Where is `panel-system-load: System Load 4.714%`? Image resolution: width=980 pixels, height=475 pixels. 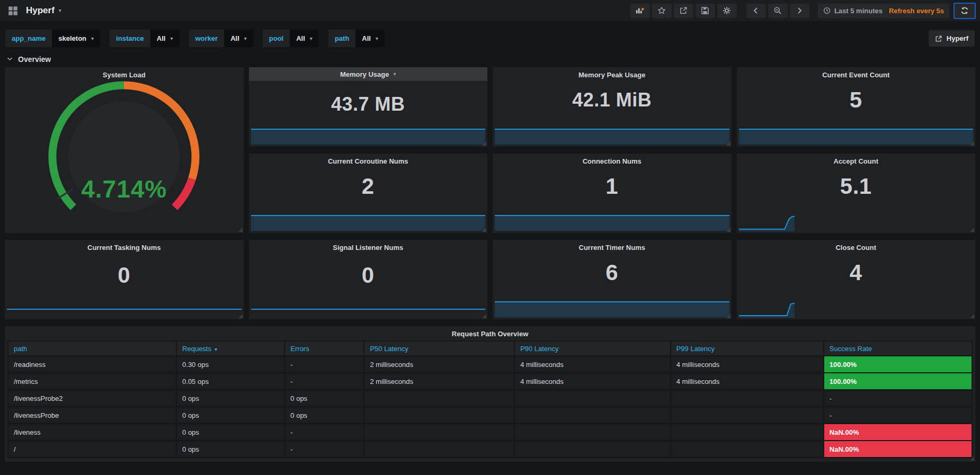
panel-system-load: System Load 4.714% is located at coordinates (124, 150).